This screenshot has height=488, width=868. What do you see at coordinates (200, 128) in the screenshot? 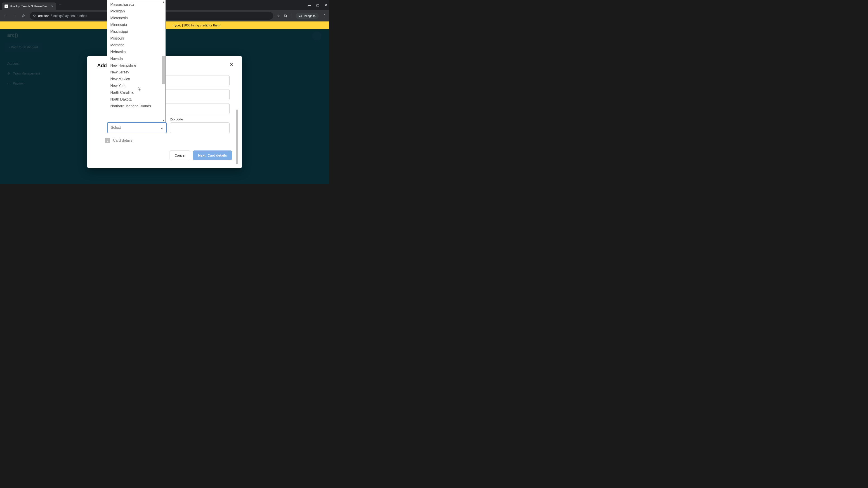
I see `zip-input` at bounding box center [200, 128].